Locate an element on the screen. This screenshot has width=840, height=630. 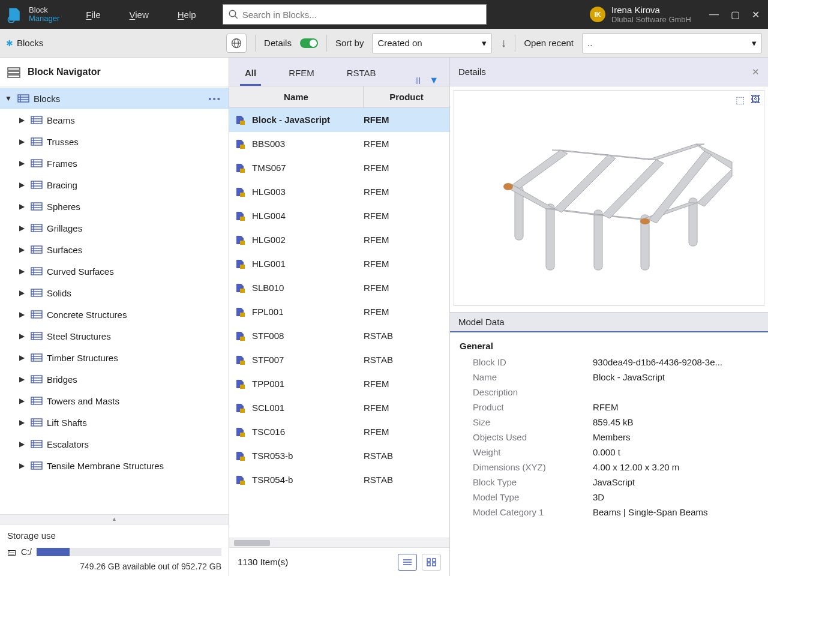
menu-help: Help is located at coordinates (187, 14).